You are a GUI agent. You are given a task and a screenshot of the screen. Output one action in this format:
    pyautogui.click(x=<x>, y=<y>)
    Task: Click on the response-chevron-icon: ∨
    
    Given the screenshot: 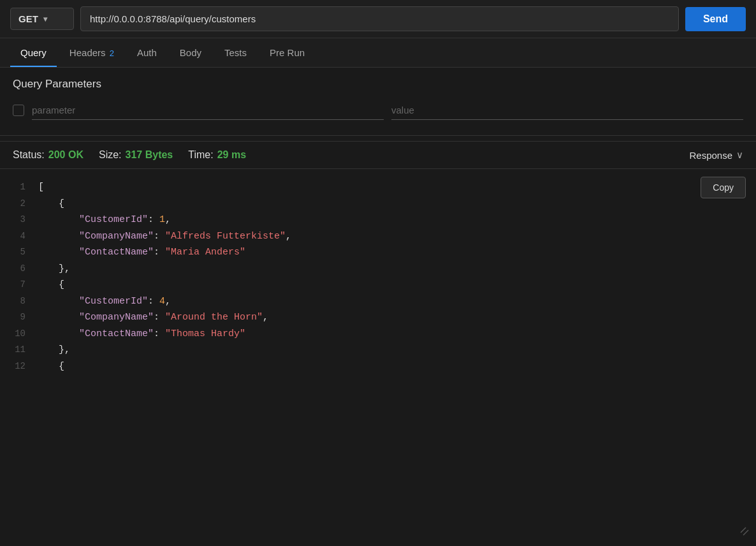 What is the action you would take?
    pyautogui.click(x=739, y=155)
    